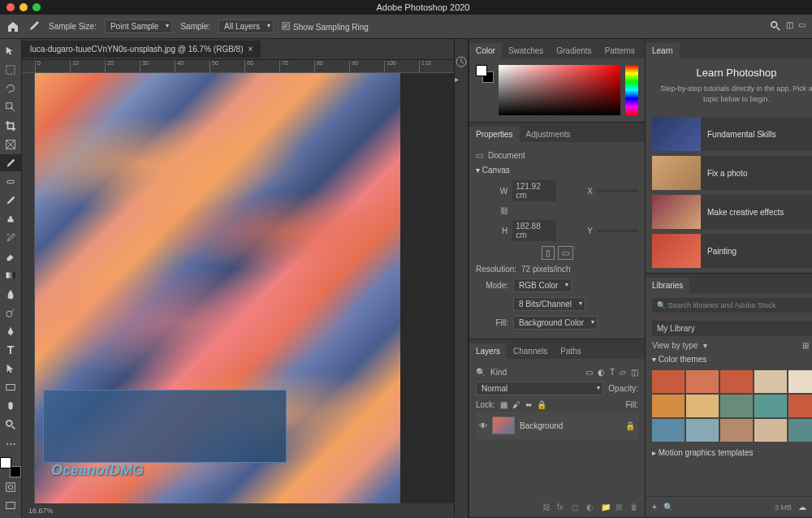 This screenshot has width=812, height=518. What do you see at coordinates (541, 425) in the screenshot?
I see `layer-name: Background` at bounding box center [541, 425].